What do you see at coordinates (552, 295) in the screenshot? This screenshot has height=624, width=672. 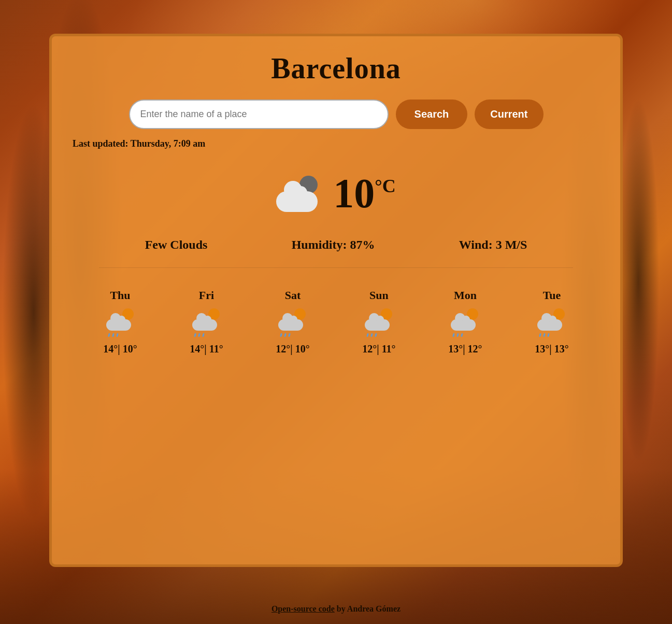 I see `day-tue: Tue` at bounding box center [552, 295].